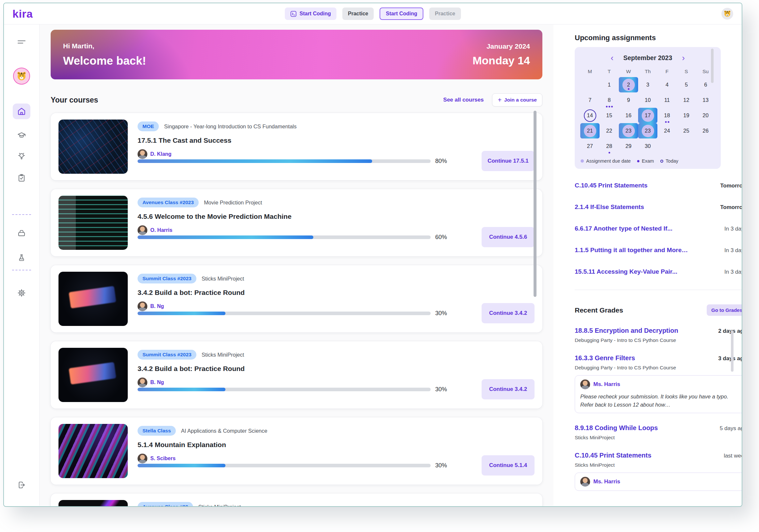 The height and width of the screenshot is (532, 759). Describe the element at coordinates (21, 293) in the screenshot. I see `gear-icon` at that location.